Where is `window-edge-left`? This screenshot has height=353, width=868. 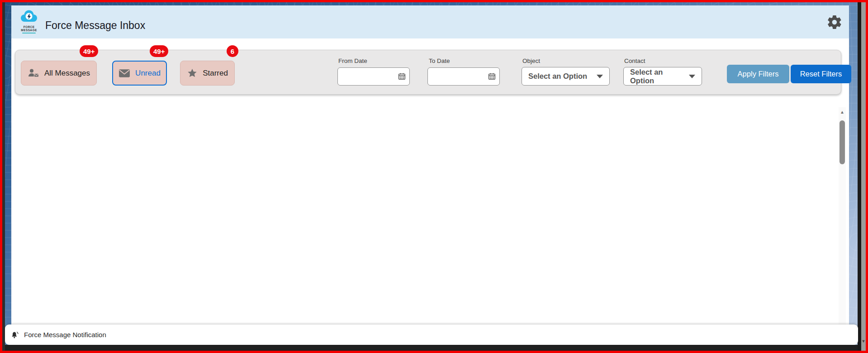
window-edge-left is located at coordinates (4, 176).